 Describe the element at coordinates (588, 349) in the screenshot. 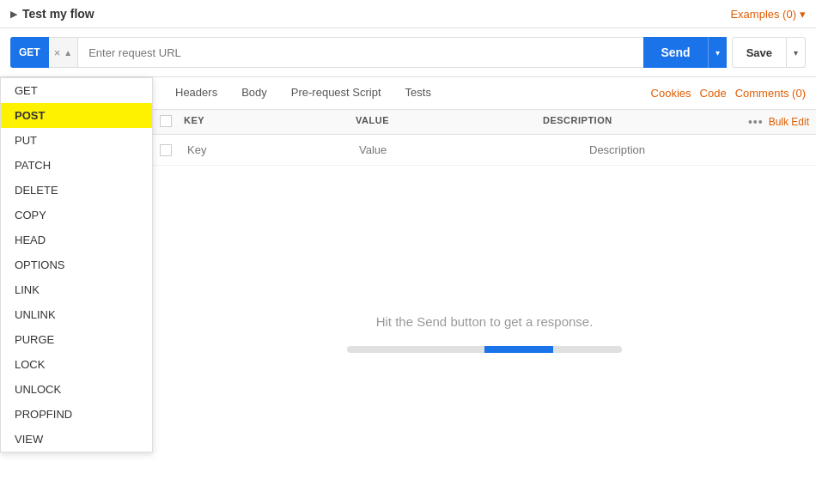

I see `progress-right` at that location.